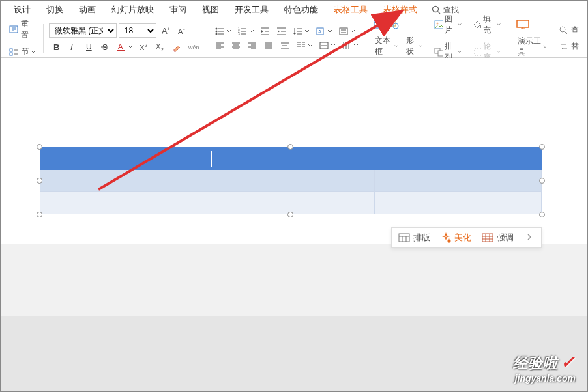 The width and height of the screenshot is (588, 392). I want to click on superscript-button: X2, so click(144, 47).